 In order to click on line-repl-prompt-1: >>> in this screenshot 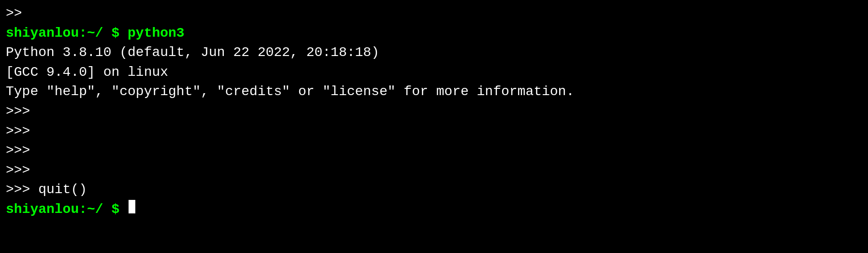, I will do `click(434, 112)`.